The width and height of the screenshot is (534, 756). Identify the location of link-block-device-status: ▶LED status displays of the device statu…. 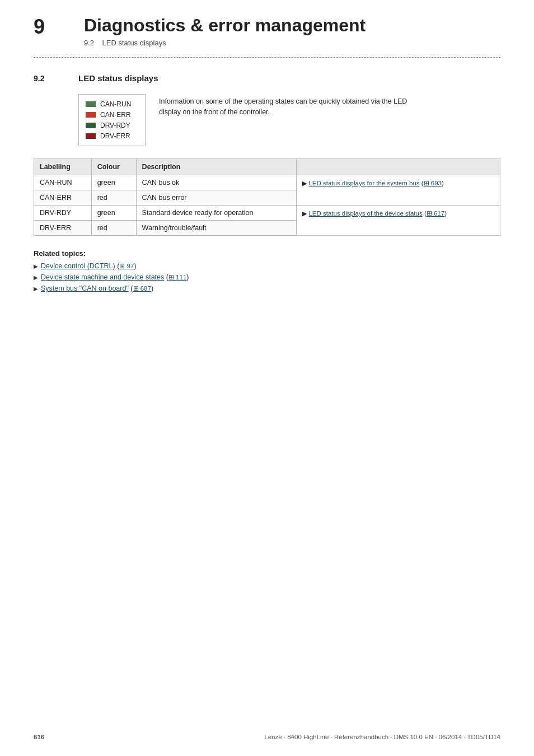
(399, 214).